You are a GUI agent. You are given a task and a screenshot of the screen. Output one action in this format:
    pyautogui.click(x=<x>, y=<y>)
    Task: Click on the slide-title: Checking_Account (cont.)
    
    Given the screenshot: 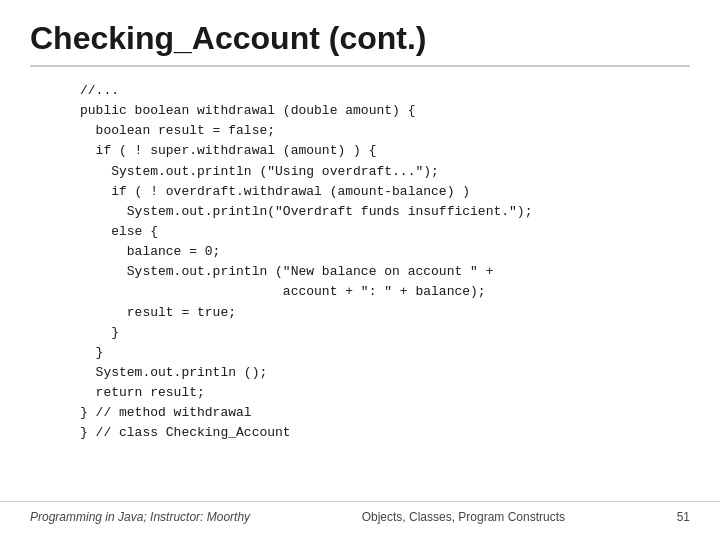 What is the action you would take?
    pyautogui.click(x=360, y=44)
    